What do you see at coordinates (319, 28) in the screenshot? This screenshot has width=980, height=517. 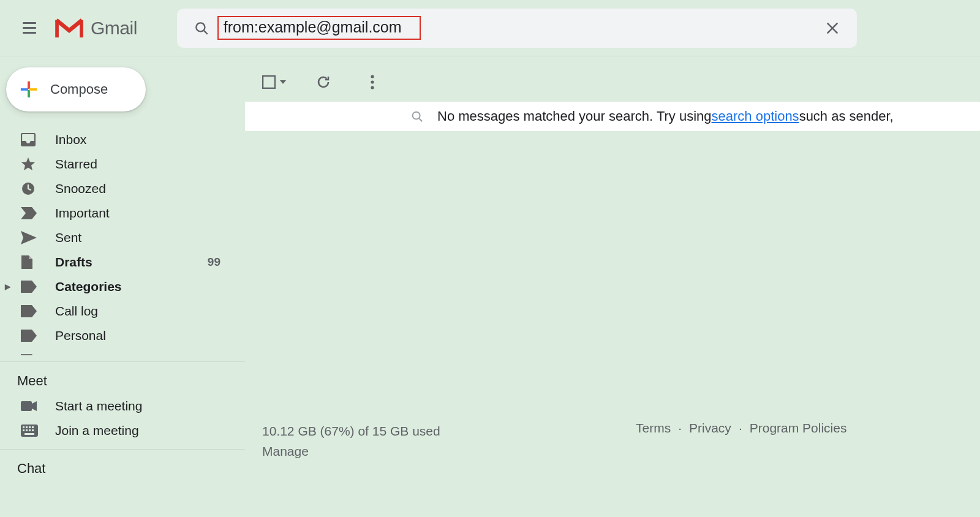 I see `search-input-highlight` at bounding box center [319, 28].